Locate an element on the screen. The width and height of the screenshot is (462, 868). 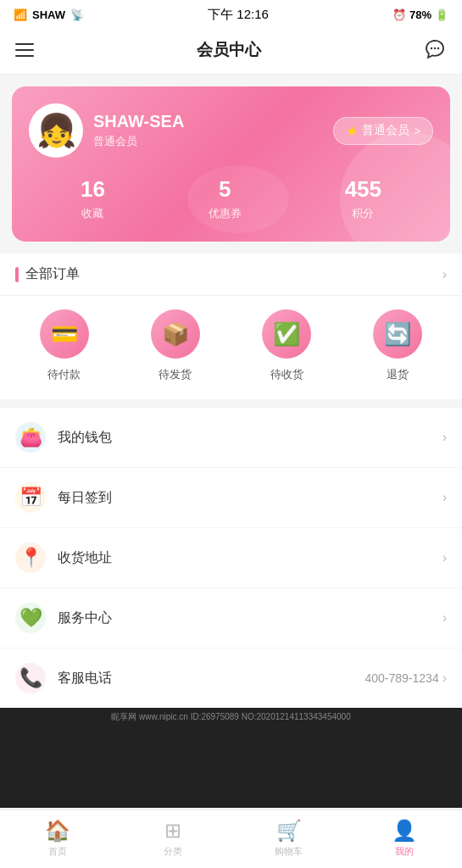
pending-payment-icon: 💳 is located at coordinates (64, 334).